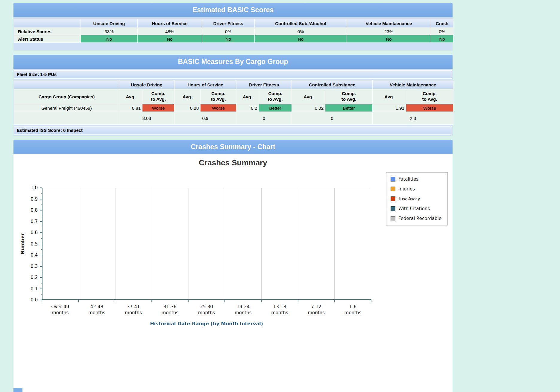  What do you see at coordinates (393, 199) in the screenshot?
I see `tow-away-swatch-icon` at bounding box center [393, 199].